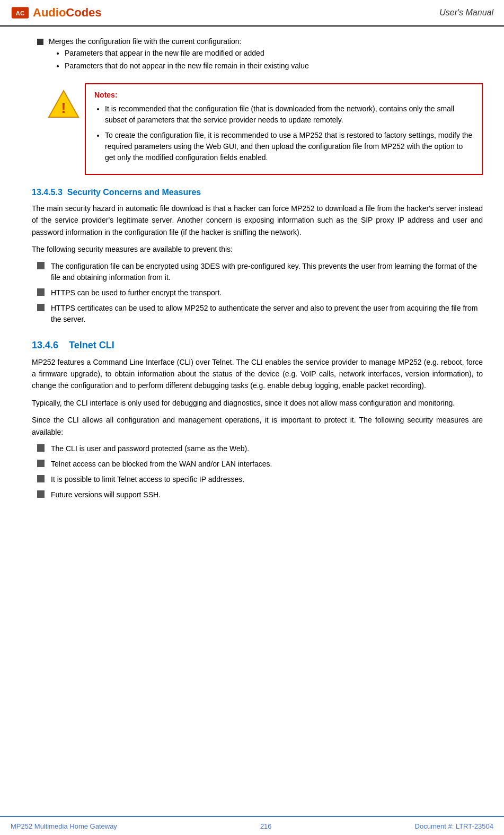 The width and height of the screenshot is (504, 835). Describe the element at coordinates (187, 66) in the screenshot. I see `list-item: Parameters that do not appear in the new…` at that location.